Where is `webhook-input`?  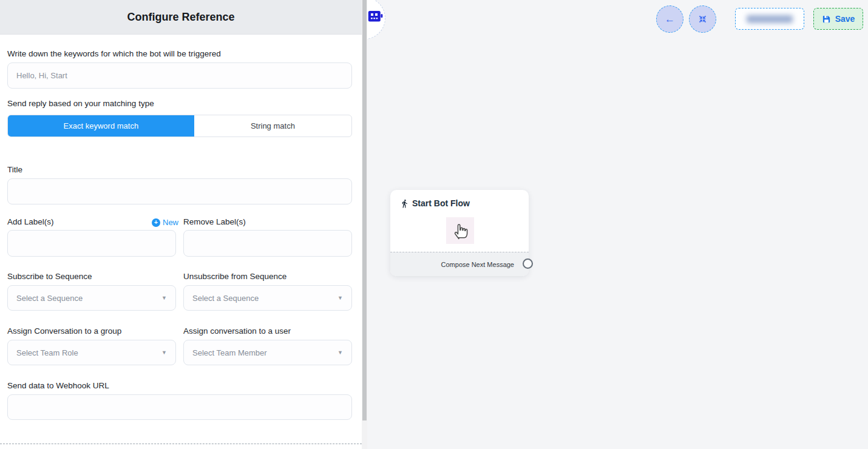
webhook-input is located at coordinates (180, 407).